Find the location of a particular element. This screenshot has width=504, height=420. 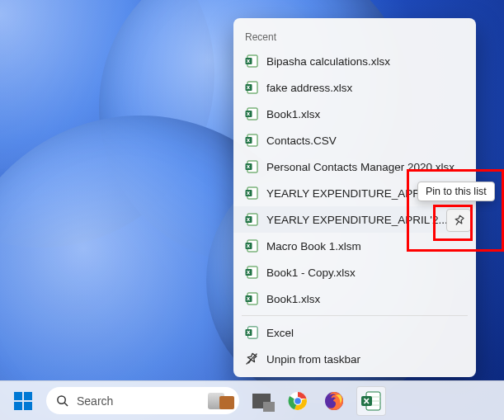

task-view-button is located at coordinates (261, 401).